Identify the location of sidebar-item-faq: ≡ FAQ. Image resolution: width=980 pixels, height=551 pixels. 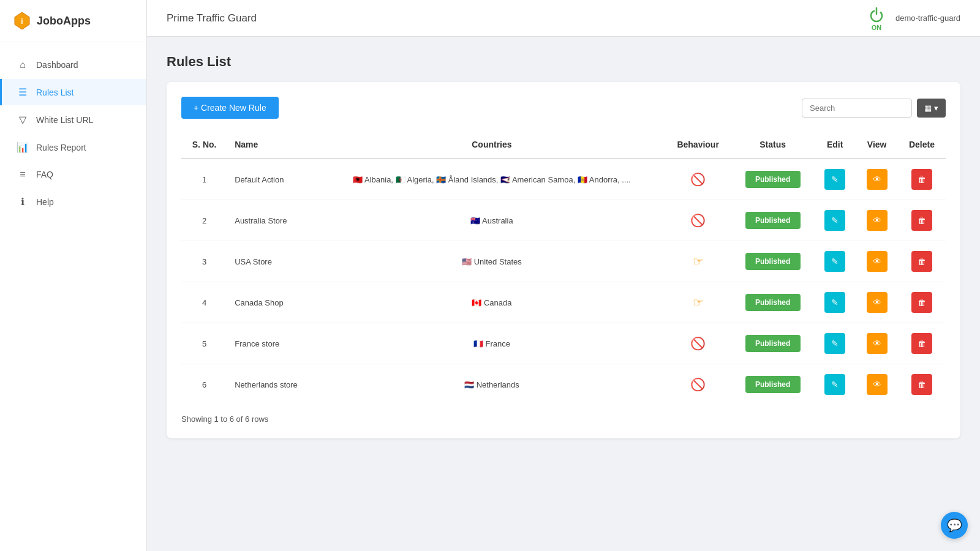
(74, 174).